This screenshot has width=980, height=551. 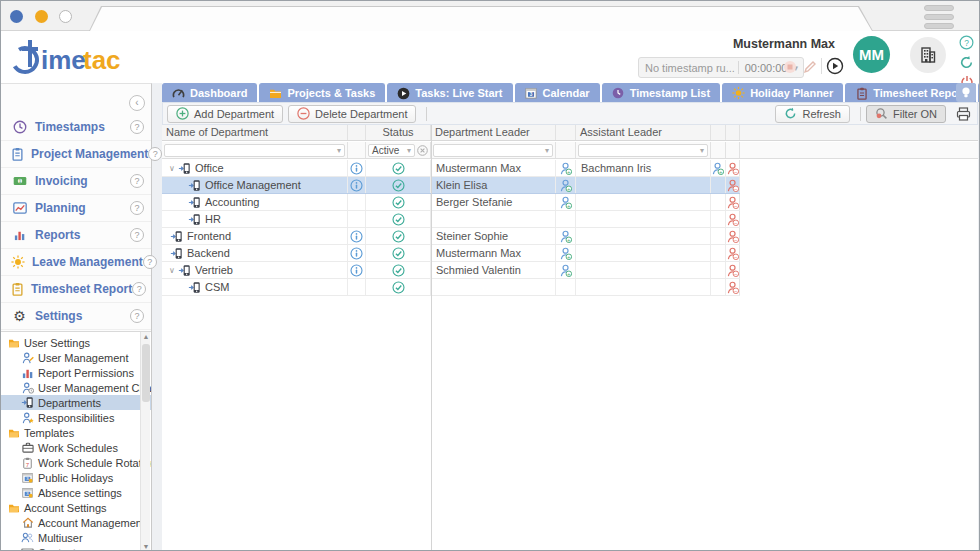 What do you see at coordinates (76, 508) in the screenshot?
I see `tree-item-account-settings: Account Settings` at bounding box center [76, 508].